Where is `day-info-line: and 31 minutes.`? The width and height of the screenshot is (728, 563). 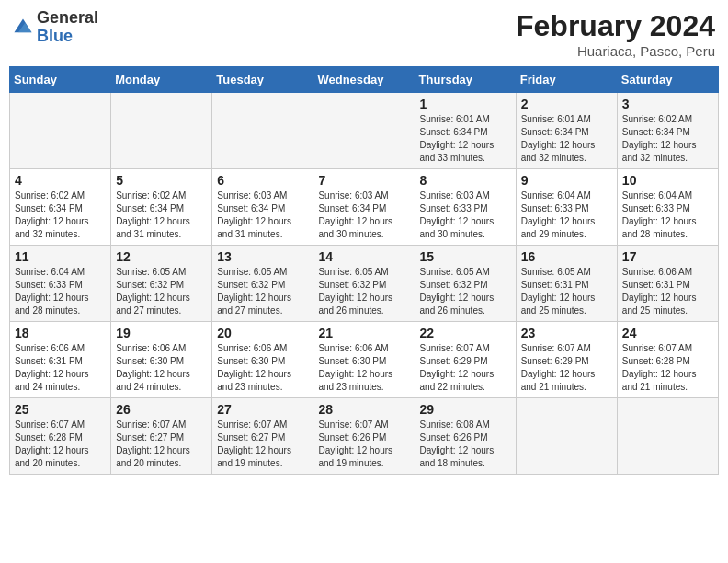
day-info-line: and 31 minutes. is located at coordinates (263, 235).